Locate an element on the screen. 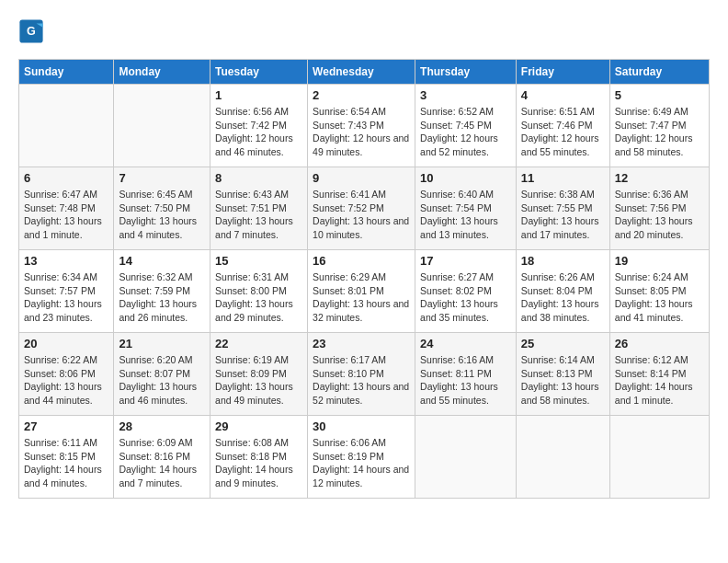  day-info: Sunrise: 6:31 AM Sunset: 8:00 PM Dayligh… is located at coordinates (259, 298).